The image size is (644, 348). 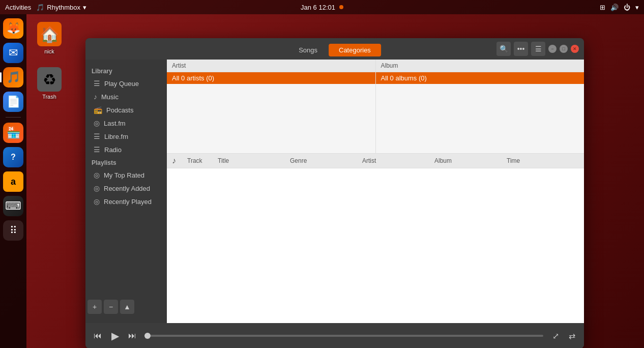 What do you see at coordinates (322, 7) in the screenshot?
I see `top-bar-center: Jan 6 12:01` at bounding box center [322, 7].